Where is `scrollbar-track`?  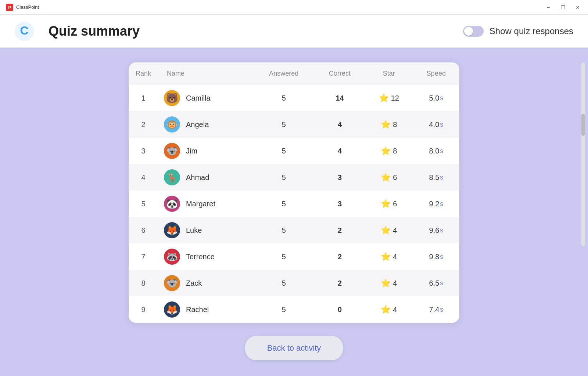 scrollbar-track is located at coordinates (583, 154).